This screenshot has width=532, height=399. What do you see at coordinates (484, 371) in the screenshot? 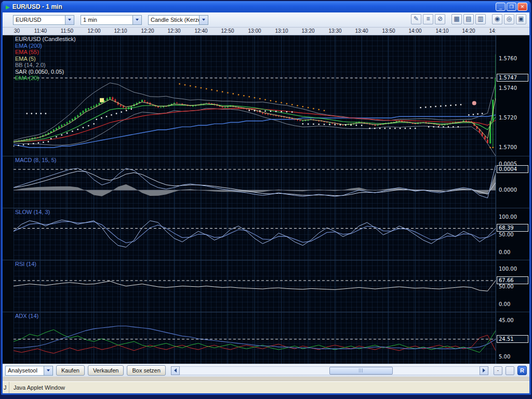
I see `scroll-right-button` at bounding box center [484, 371].